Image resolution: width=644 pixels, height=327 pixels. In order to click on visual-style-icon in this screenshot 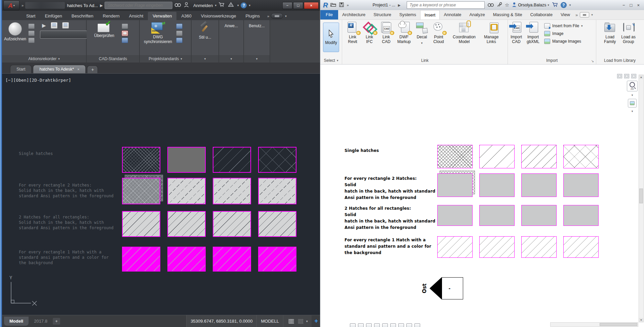, I will do `click(369, 325)`.